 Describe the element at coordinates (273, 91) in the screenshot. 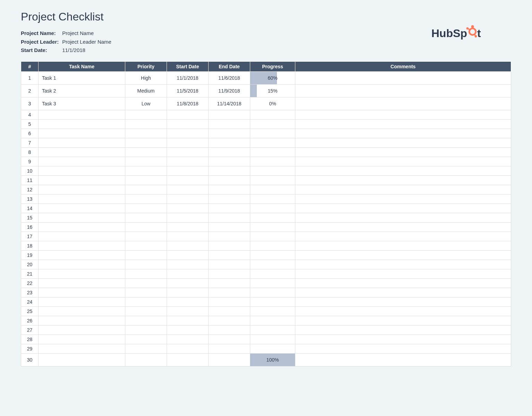

I see `progress-cell: 15%` at that location.